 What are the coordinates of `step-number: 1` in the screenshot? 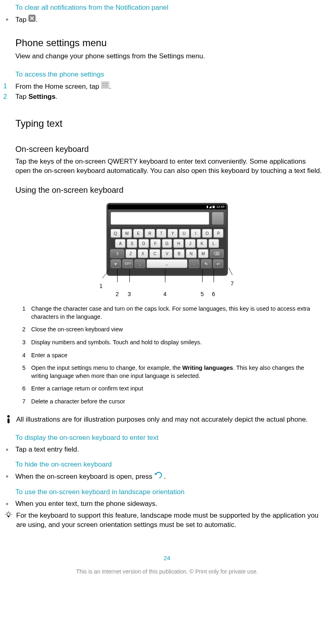 It's located at (9, 87).